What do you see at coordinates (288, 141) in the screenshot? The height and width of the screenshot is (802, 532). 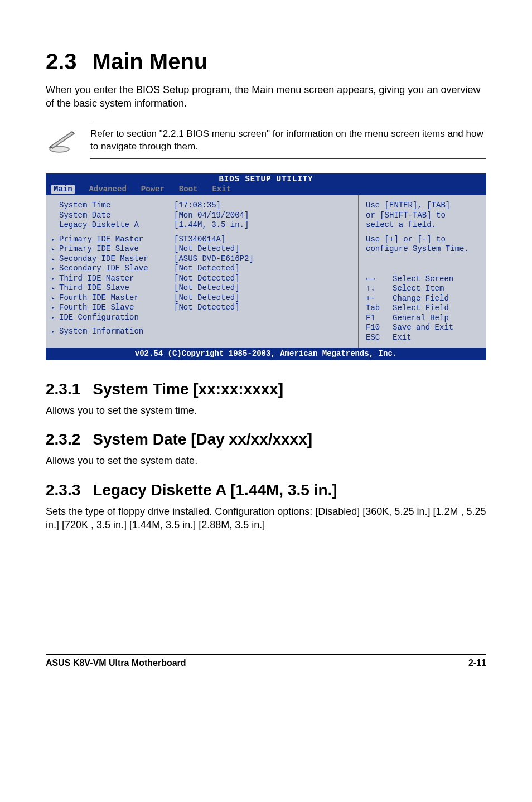 I see `note-frame: Refer to section "2.2.1 BIOS menu screen…` at bounding box center [288, 141].